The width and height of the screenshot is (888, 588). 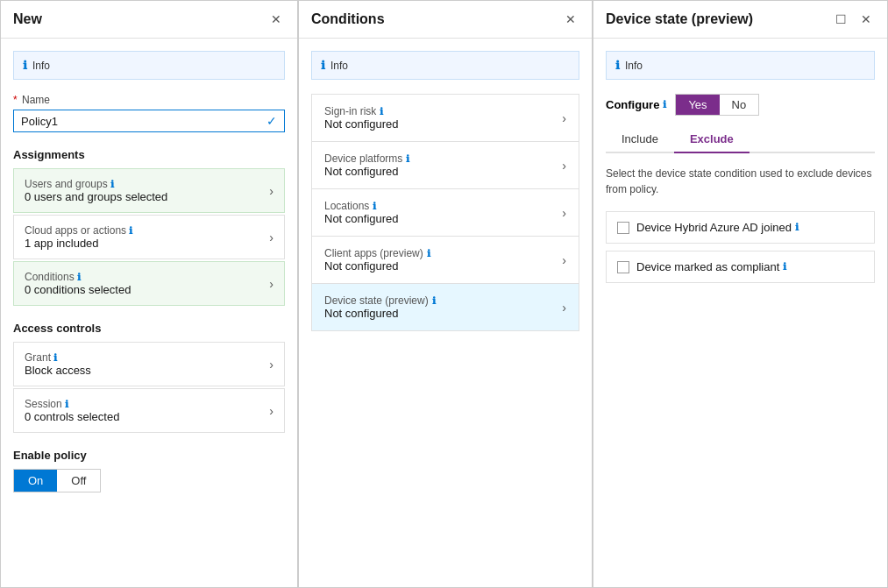 I want to click on new-panel-icons: ✕, so click(x=276, y=19).